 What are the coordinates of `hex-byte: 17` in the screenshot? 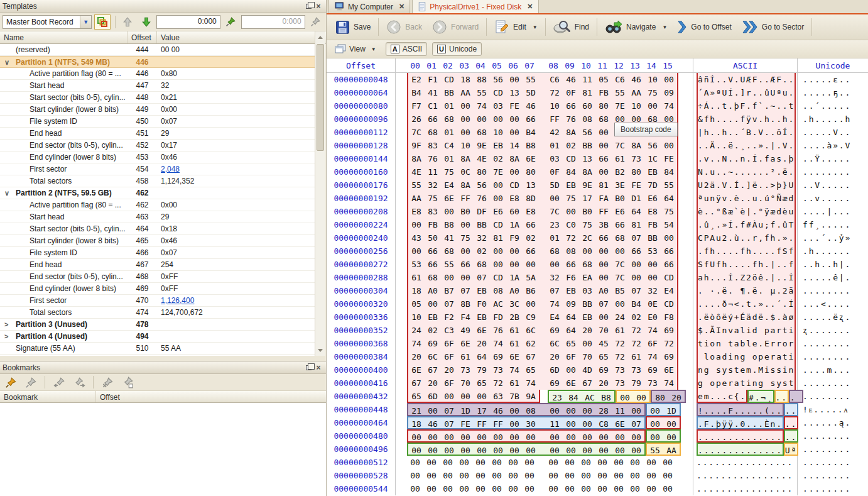 It's located at (482, 410).